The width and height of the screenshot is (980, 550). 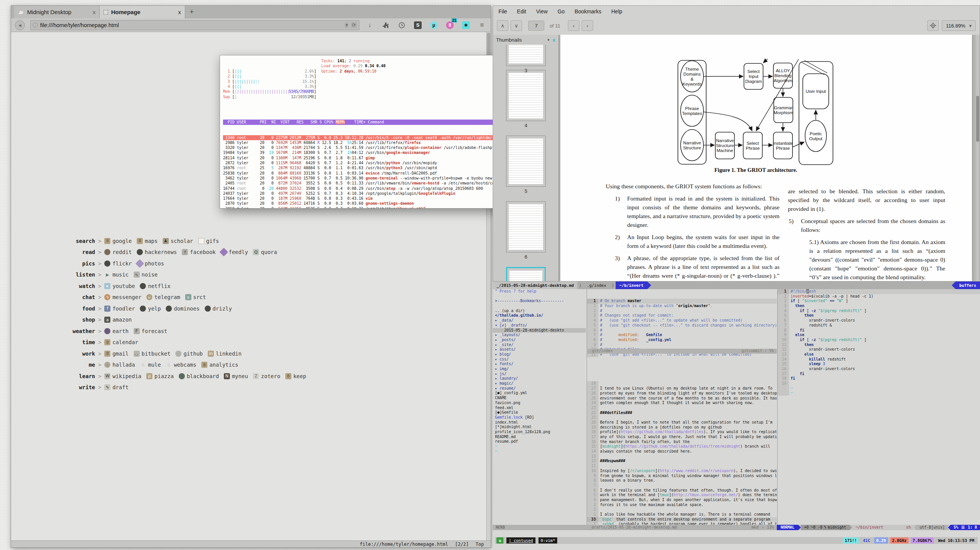 I want to click on markdown-line: 1I also like how hackable the whole mana…, so click(x=682, y=515).